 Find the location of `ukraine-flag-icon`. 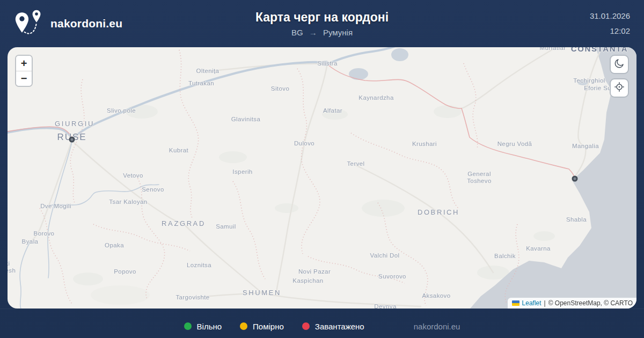

ukraine-flag-icon is located at coordinates (516, 303).